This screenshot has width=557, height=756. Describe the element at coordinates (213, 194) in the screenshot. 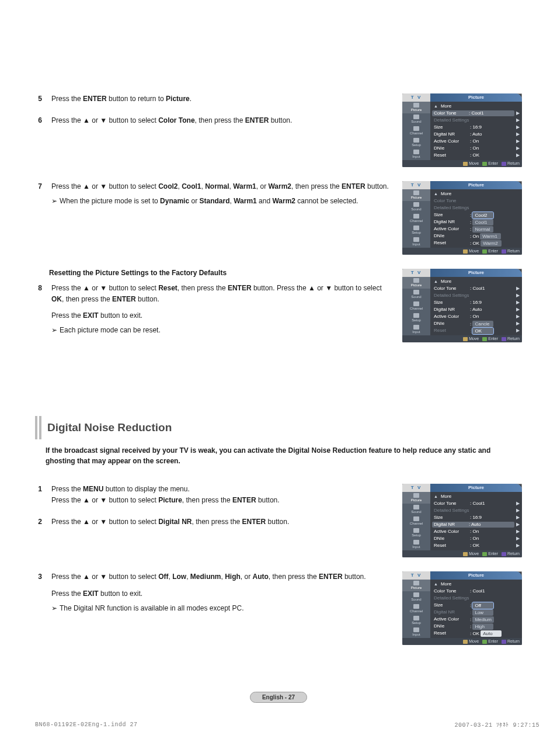

I see `step-7: 7 Press the ▲ or ▼ button to select Cool…` at that location.